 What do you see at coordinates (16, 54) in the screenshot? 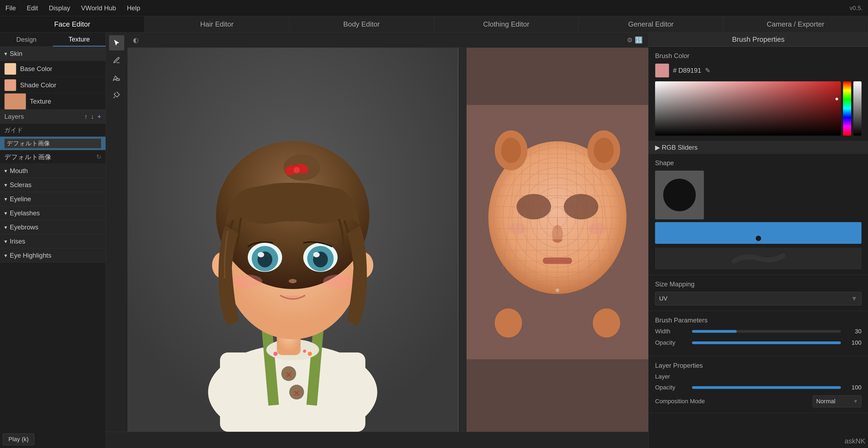
I see `skin-label: Skin` at bounding box center [16, 54].